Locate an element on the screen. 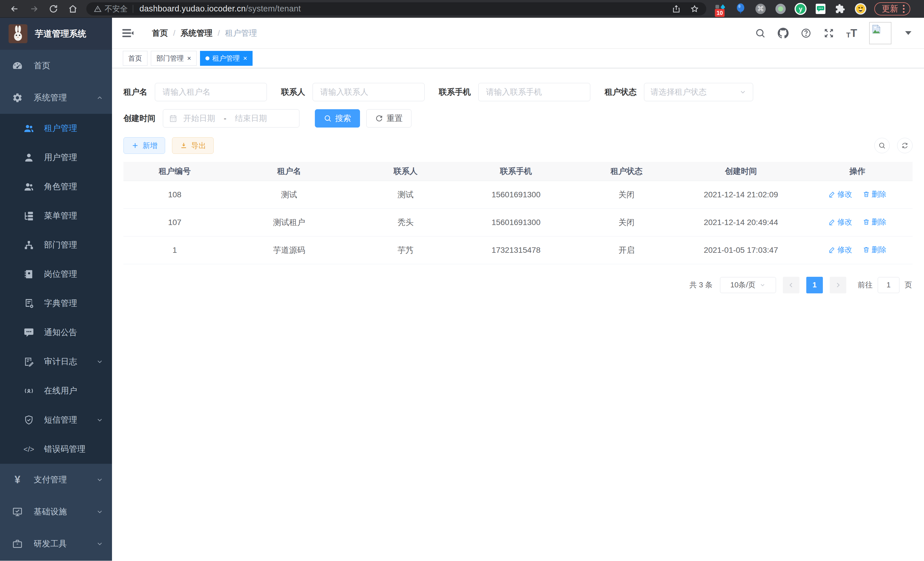 The image size is (924, 561). org-chart-icon is located at coordinates (28, 245).